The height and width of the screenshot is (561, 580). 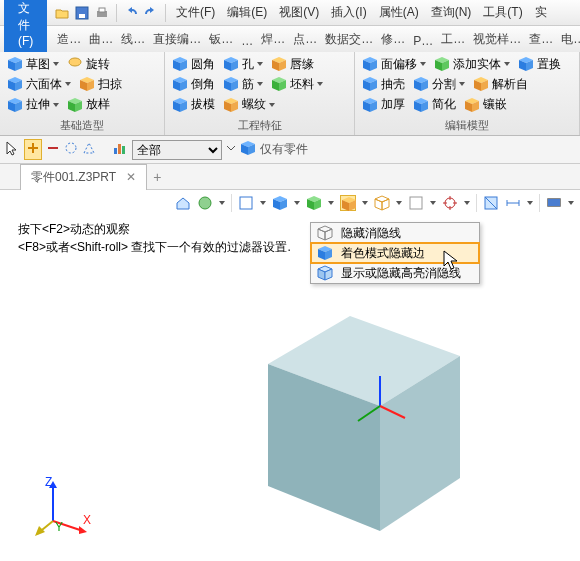 What do you see at coordinates (154, 247) in the screenshot?
I see `hint-line: <F8>或者<Shift-roll> 查找下一个有效的过滤器设置.` at bounding box center [154, 247].